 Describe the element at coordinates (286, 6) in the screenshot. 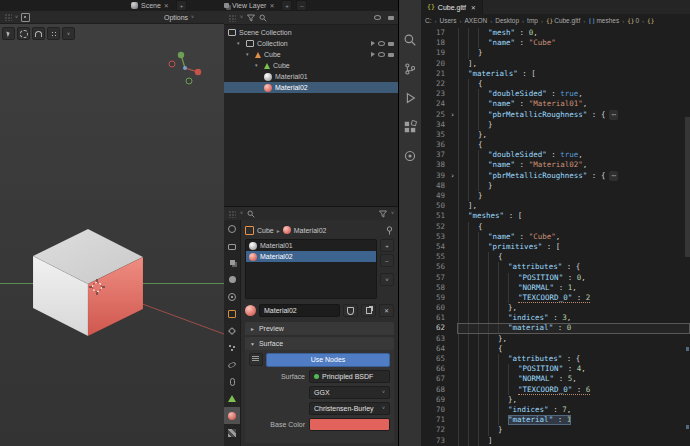

I see `add-view-layer-button: +` at that location.